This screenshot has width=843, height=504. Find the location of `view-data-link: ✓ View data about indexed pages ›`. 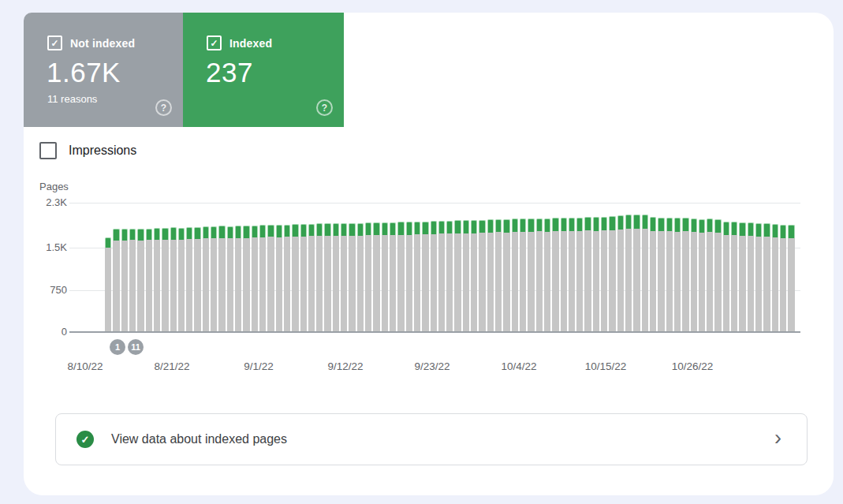

view-data-link: ✓ View data about indexed pages › is located at coordinates (431, 439).